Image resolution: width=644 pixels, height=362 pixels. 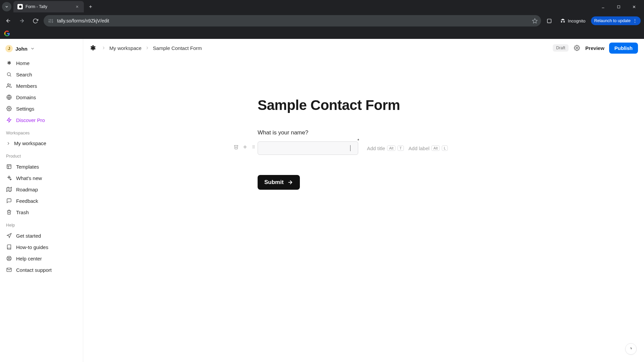 What do you see at coordinates (9, 74) in the screenshot?
I see `search-icon` at bounding box center [9, 74].